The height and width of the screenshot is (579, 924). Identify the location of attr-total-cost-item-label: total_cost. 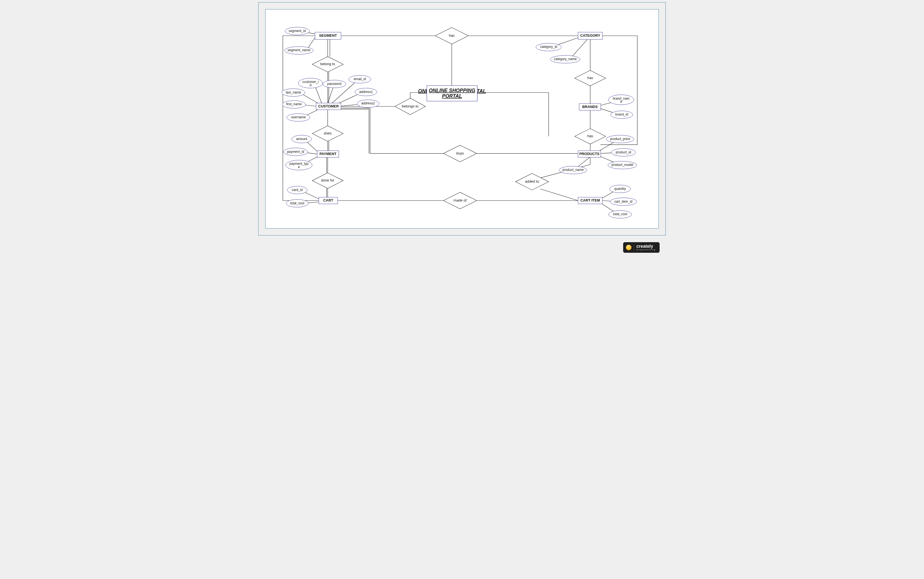
(620, 214).